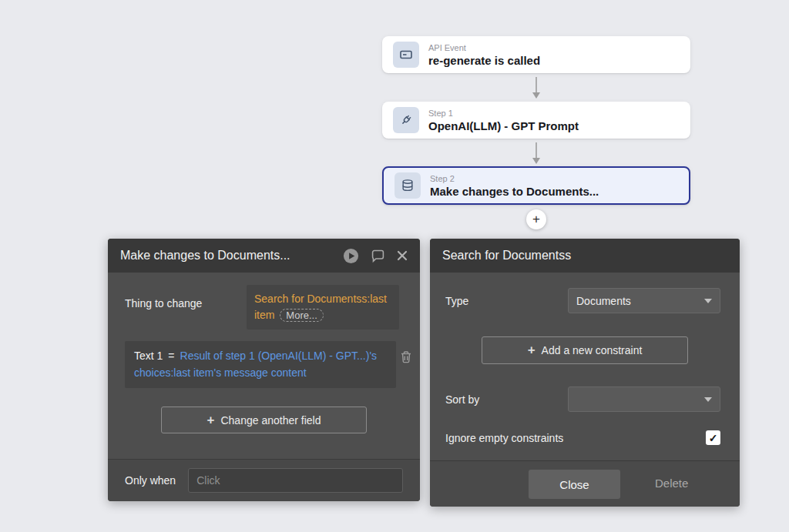  I want to click on panel-title: Search for Documentss, so click(507, 256).